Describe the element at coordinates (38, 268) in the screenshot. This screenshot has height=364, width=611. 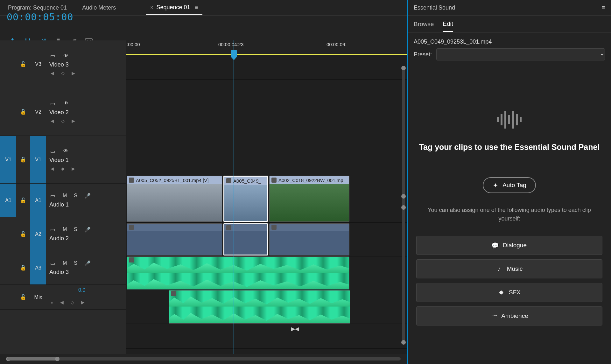
I see `target-a3: A3` at that location.